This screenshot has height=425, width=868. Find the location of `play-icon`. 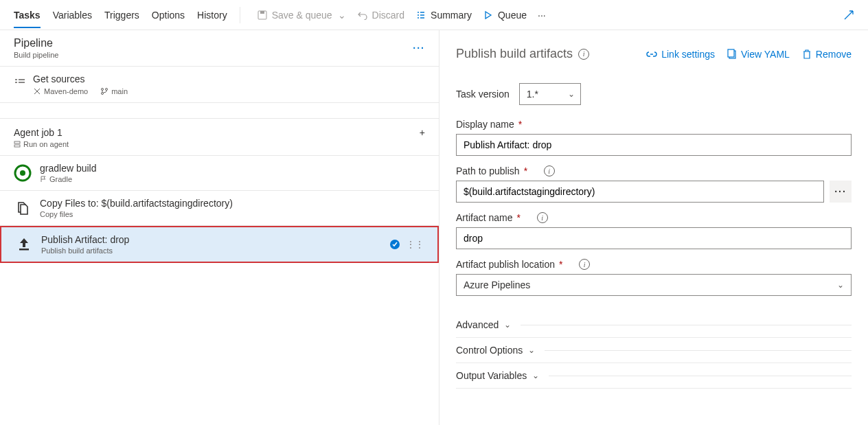

play-icon is located at coordinates (488, 15).